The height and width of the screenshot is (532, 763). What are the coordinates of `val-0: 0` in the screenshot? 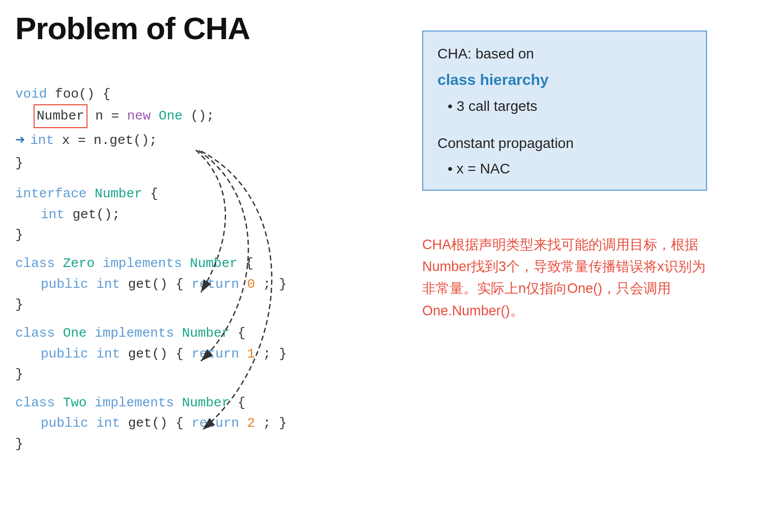 It's located at (251, 284).